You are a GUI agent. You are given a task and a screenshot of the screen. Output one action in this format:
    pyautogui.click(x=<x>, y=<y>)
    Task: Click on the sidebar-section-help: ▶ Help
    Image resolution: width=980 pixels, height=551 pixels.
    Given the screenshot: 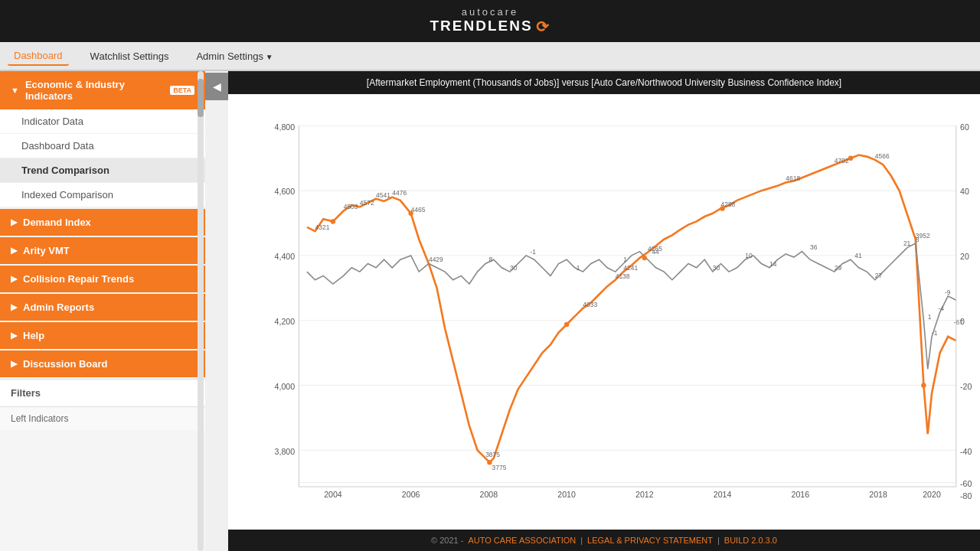 What is the action you would take?
    pyautogui.click(x=103, y=335)
    